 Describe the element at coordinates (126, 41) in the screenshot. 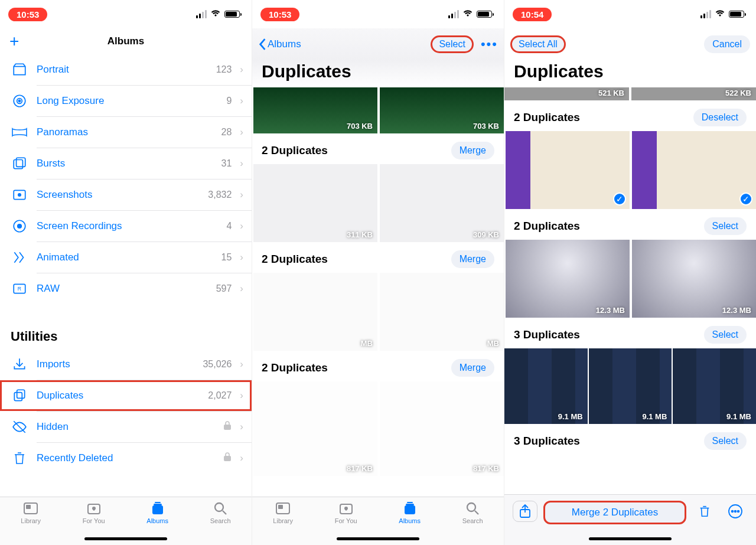

I see `nav-title: Albums` at that location.